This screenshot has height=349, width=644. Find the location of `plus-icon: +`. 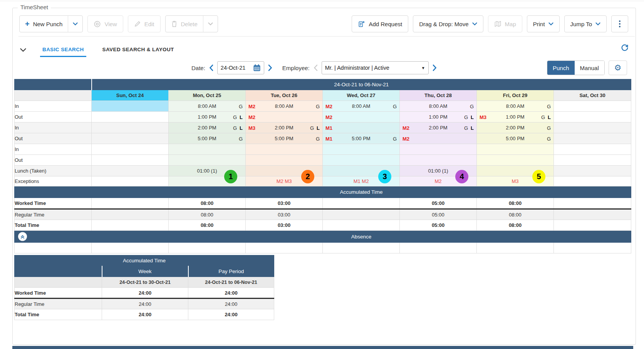

plus-icon: + is located at coordinates (27, 24).